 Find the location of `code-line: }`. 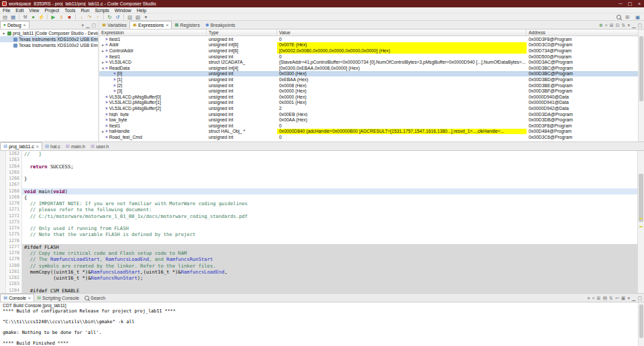

code-line: } is located at coordinates (330, 178).